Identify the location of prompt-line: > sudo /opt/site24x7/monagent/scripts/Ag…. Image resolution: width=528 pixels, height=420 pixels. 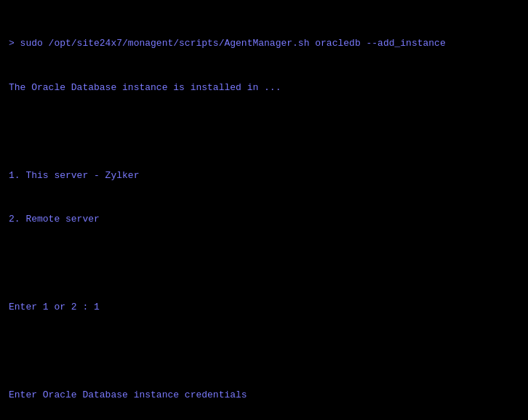
(264, 44).